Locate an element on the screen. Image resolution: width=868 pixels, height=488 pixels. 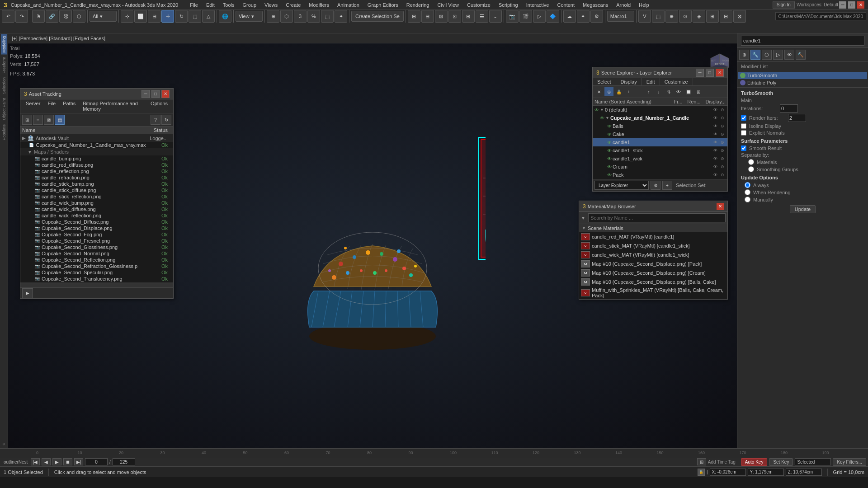
asset-tool-4: ▤ is located at coordinates (60, 120).